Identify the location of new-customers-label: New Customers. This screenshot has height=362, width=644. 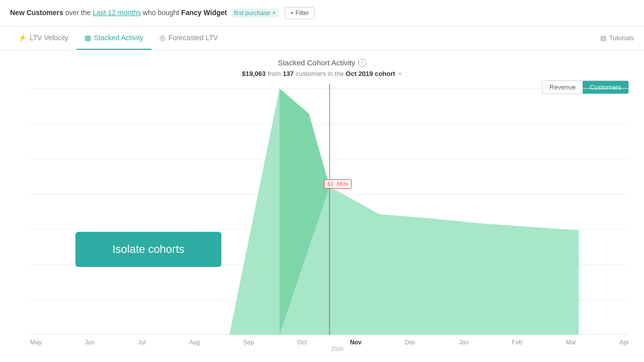
(37, 13).